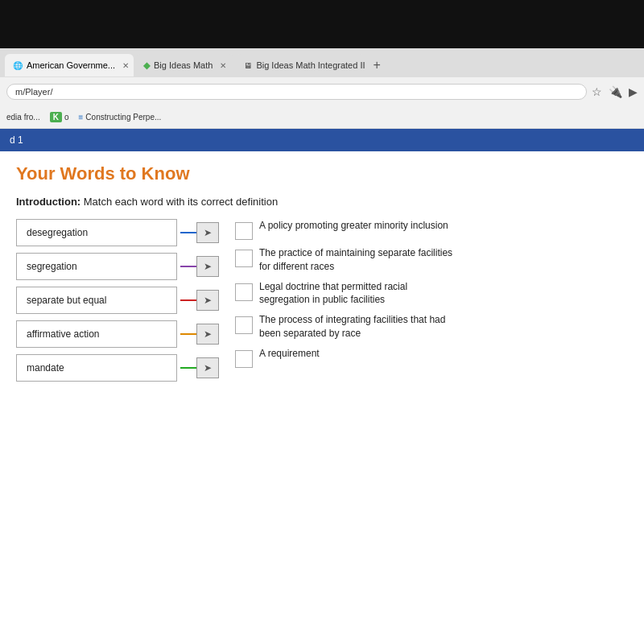  I want to click on definition-row-2: The practice of maintaining separate fac…, so click(431, 260).